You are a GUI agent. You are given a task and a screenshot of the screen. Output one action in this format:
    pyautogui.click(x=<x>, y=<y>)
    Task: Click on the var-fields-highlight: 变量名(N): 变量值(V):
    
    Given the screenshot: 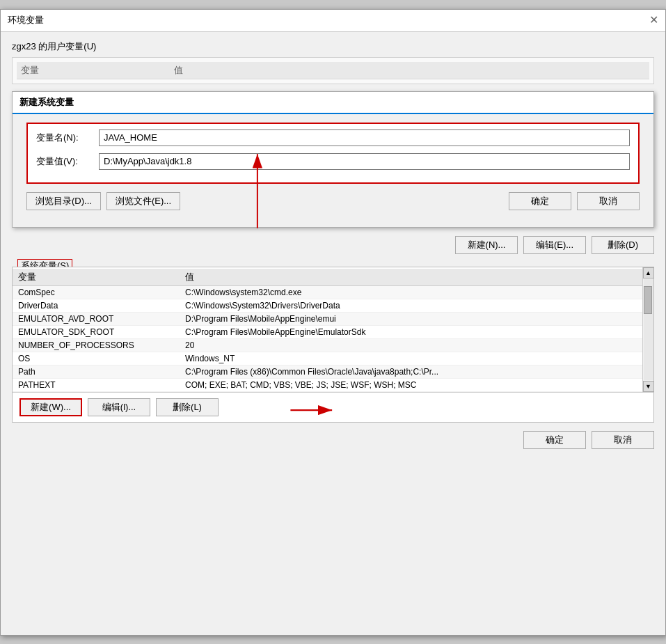 What is the action you would take?
    pyautogui.click(x=333, y=153)
    